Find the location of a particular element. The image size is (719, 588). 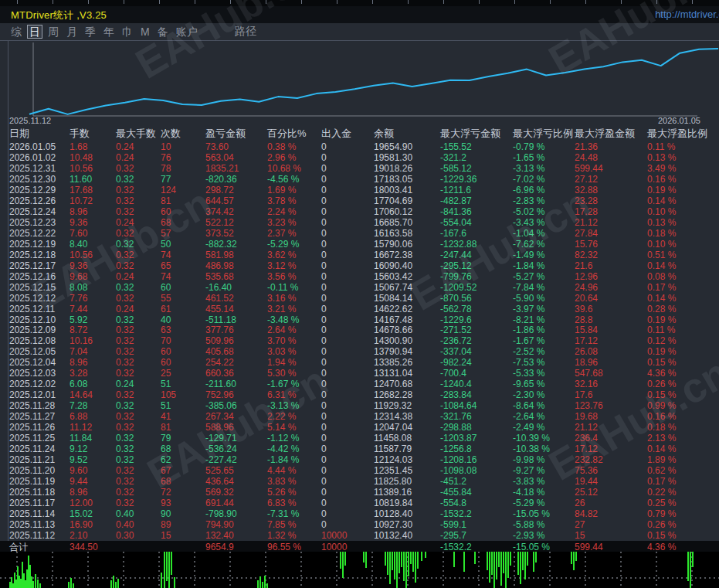

cell: -295.7 is located at coordinates (475, 535).